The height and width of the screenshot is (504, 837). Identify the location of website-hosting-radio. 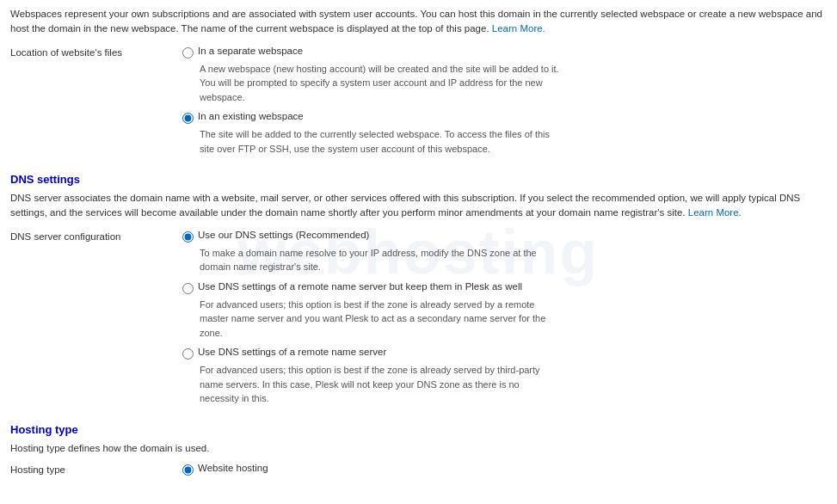
(188, 470).